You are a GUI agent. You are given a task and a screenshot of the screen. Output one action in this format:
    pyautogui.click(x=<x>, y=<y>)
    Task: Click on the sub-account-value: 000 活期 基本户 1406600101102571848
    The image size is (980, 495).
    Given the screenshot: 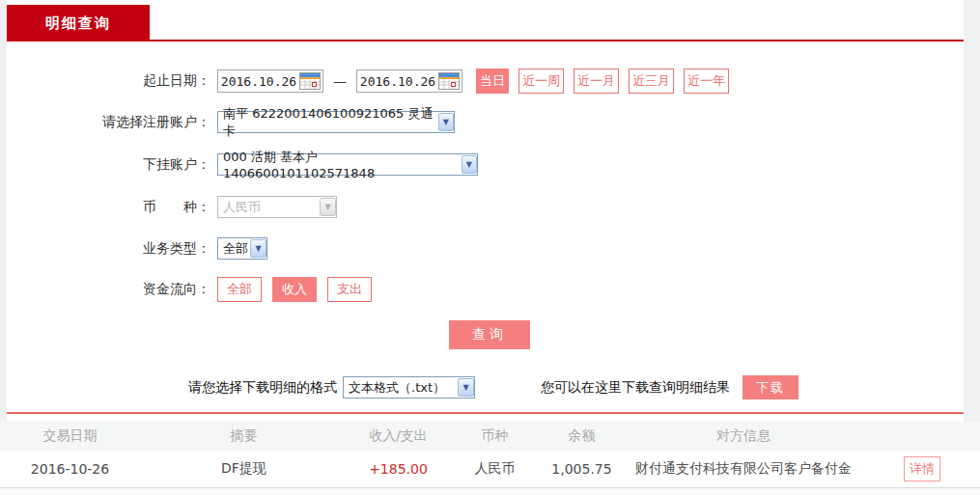 What is the action you would take?
    pyautogui.click(x=342, y=164)
    